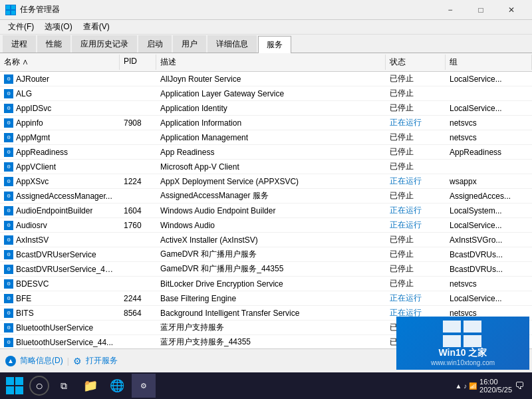  I want to click on table-row: ⚙BFE2244Base Filtering Engine正在运行LocalSe…, so click(266, 299).